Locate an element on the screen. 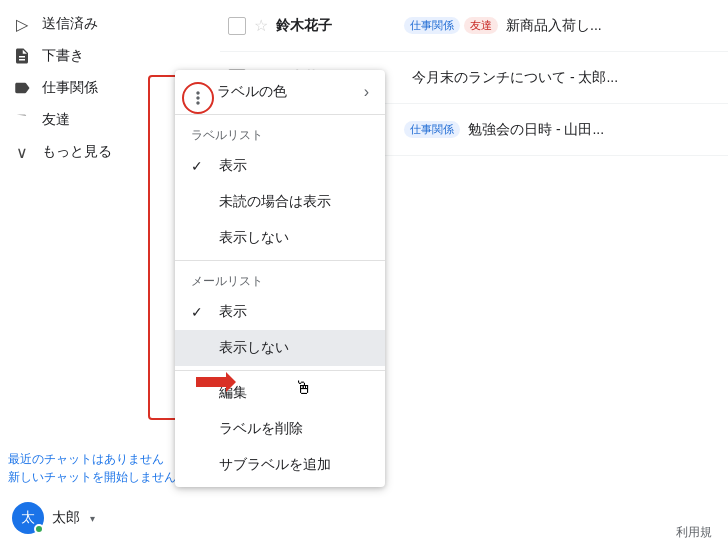 Image resolution: width=728 pixels, height=546 pixels. sidebar-friends-label: 友達 is located at coordinates (56, 120).